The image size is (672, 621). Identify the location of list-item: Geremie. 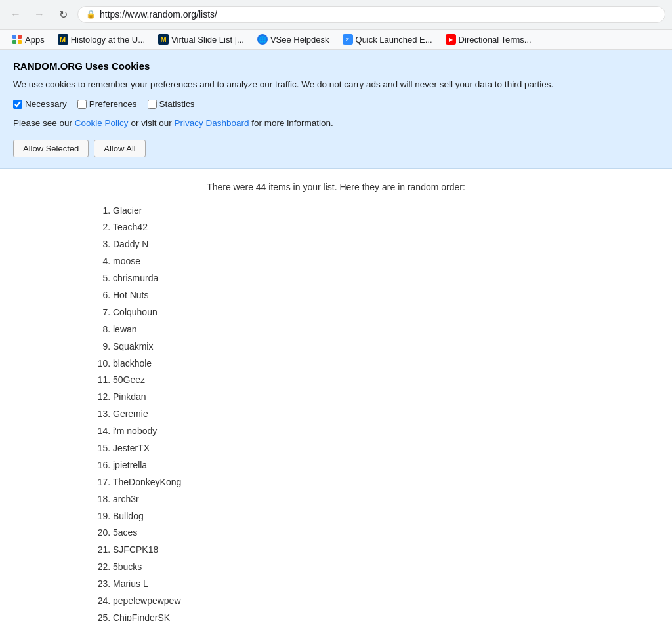
(349, 414).